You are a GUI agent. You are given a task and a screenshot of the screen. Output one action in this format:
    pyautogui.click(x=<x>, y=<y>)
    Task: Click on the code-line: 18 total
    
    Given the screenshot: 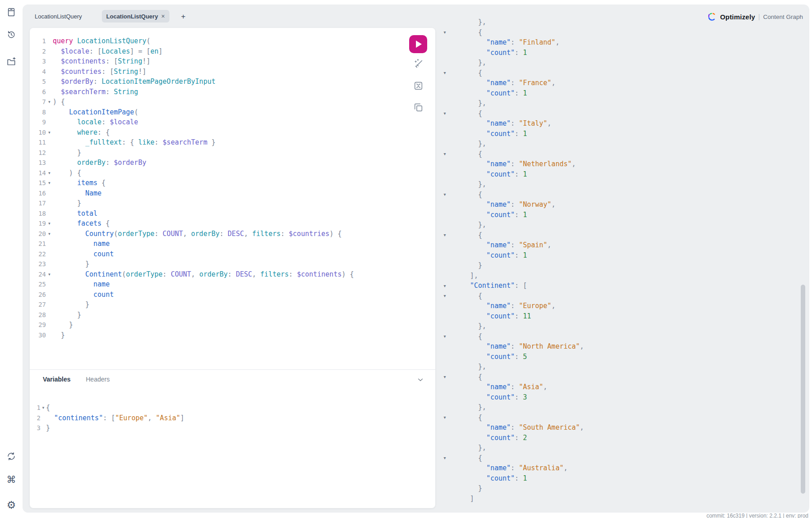 What is the action you would take?
    pyautogui.click(x=218, y=214)
    